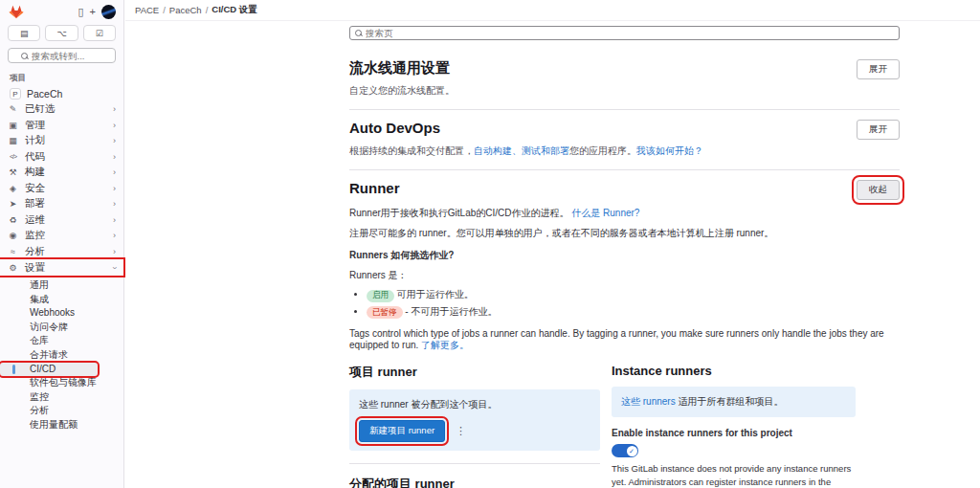 The height and width of the screenshot is (488, 980). I want to click on section-title-runner: Runner, so click(375, 188).